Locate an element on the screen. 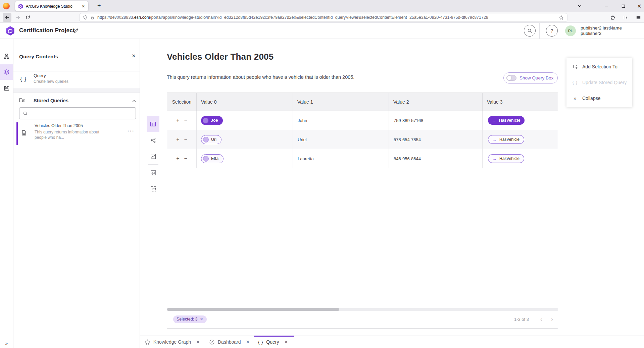  project-title: Certification Project is located at coordinates (47, 31).